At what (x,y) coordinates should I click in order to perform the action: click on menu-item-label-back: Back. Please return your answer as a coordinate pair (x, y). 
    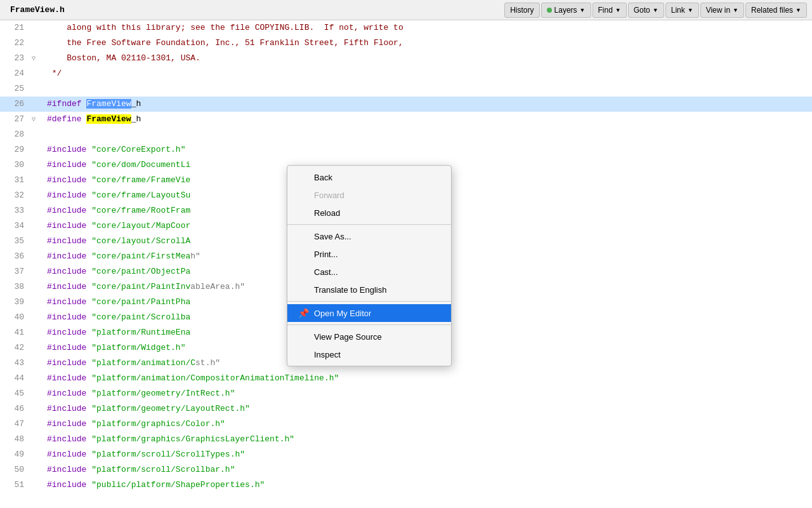
    Looking at the image, I should click on (324, 178).